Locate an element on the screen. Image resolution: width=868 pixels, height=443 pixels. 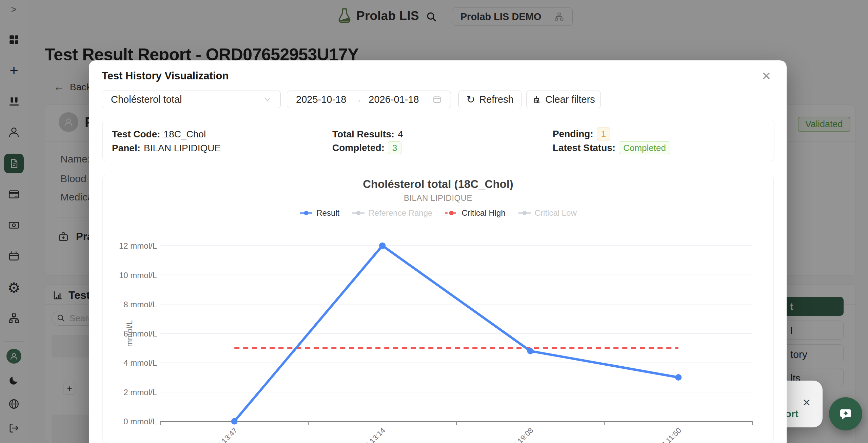
clear-filters-label: Clear filters is located at coordinates (570, 100).